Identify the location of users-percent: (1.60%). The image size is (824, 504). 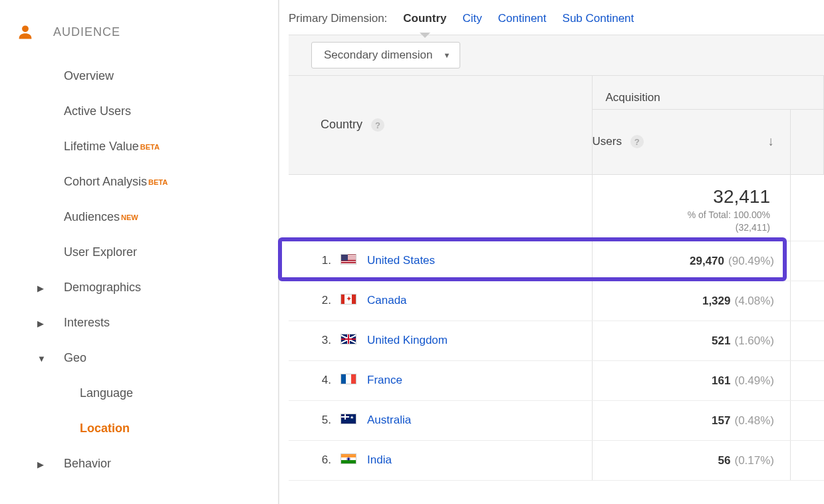
(754, 340).